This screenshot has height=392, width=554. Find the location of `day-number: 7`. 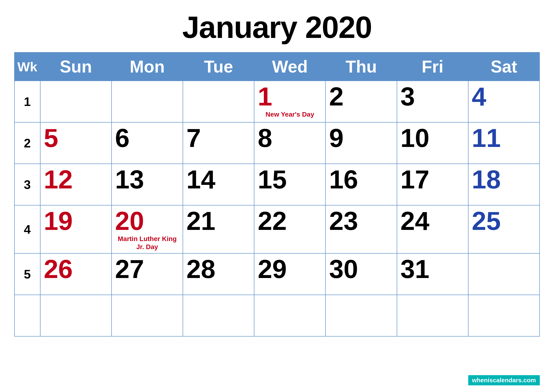

day-number: 7 is located at coordinates (219, 138).